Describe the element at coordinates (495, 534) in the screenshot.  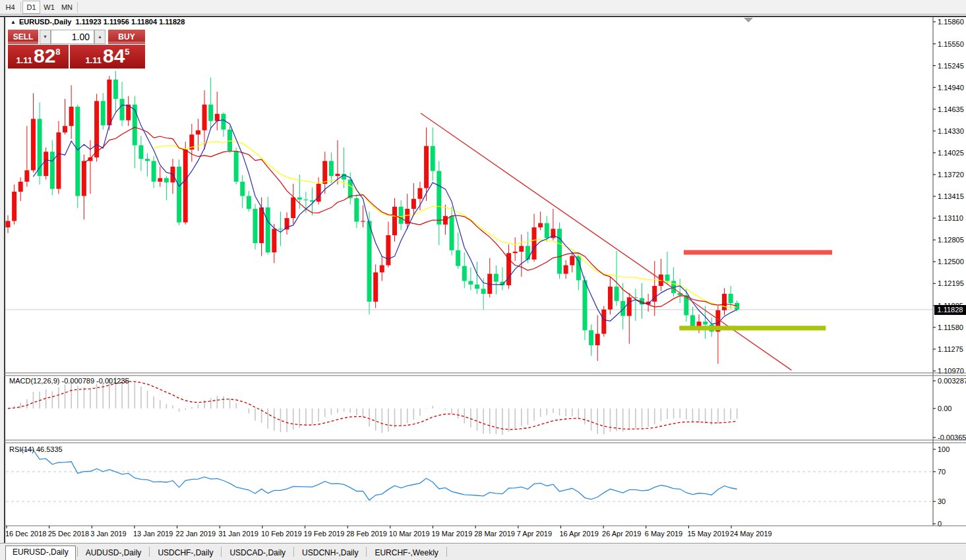
I see `svg-text: 28 Mar 2019` at that location.